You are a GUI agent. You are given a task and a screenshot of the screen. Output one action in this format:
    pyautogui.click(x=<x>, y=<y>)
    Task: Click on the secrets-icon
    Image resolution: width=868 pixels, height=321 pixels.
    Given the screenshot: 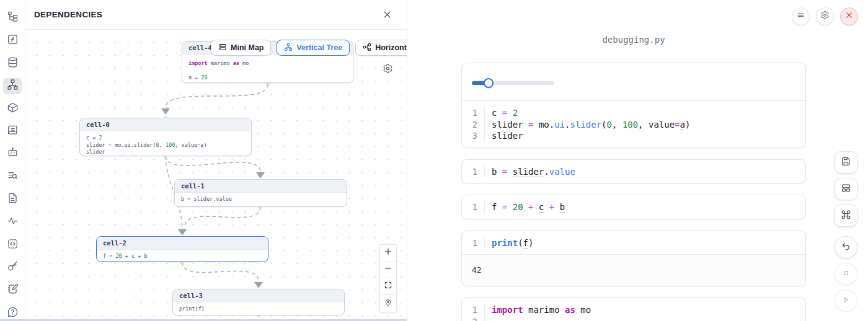 What is the action you would take?
    pyautogui.click(x=12, y=268)
    